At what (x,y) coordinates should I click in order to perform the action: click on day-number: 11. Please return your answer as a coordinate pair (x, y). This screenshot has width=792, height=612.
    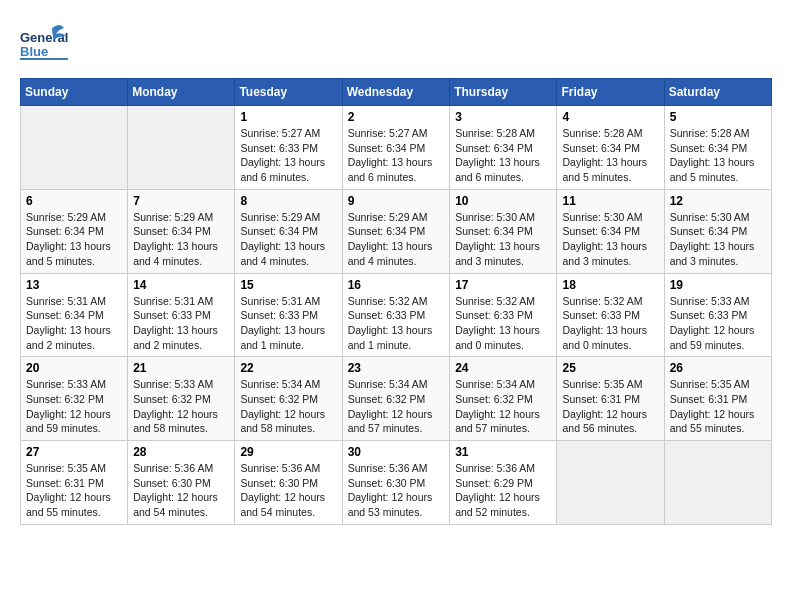
    Looking at the image, I should click on (610, 201).